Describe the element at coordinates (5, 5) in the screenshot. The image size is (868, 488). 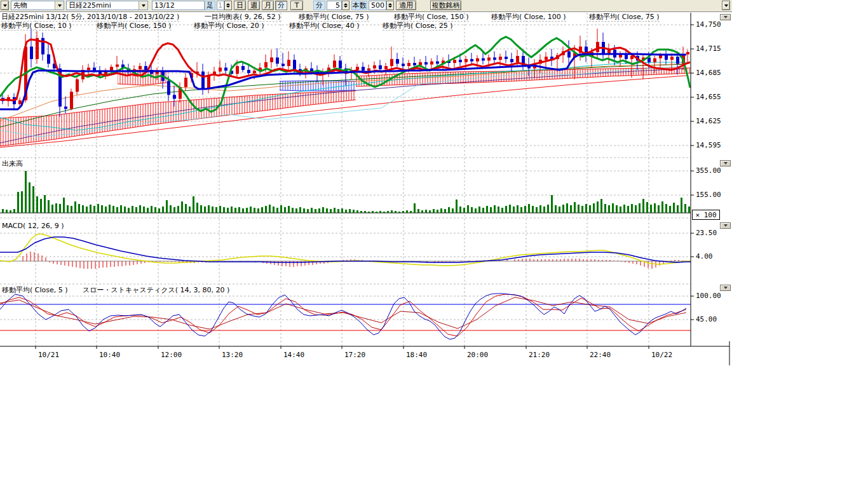
I see `toolbar-dropdown-button` at that location.